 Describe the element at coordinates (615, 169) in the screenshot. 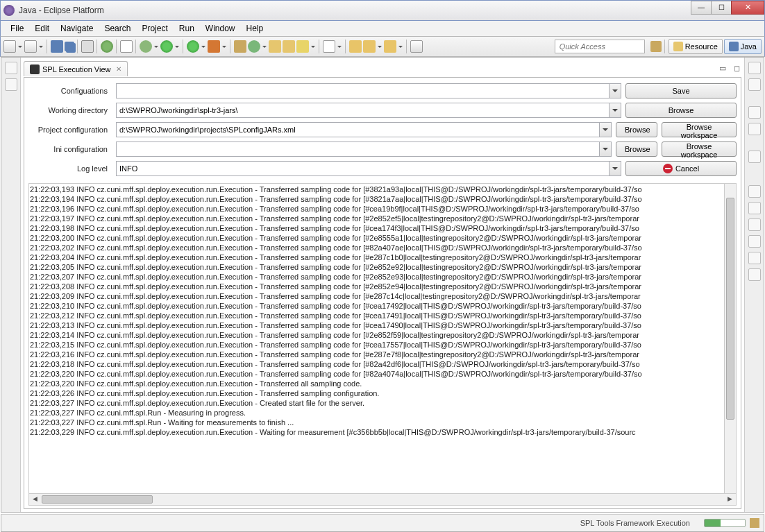

I see `loglevel-dropdown-icon` at that location.